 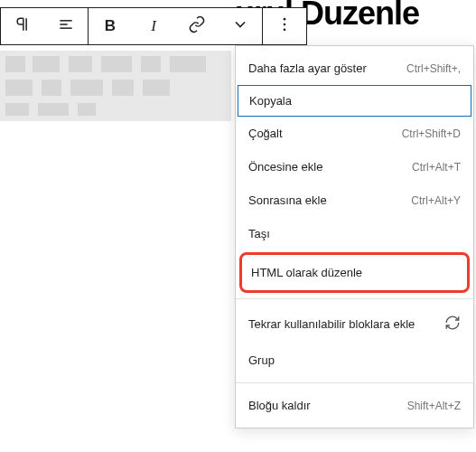 I want to click on paragraph-button, so click(x=23, y=26).